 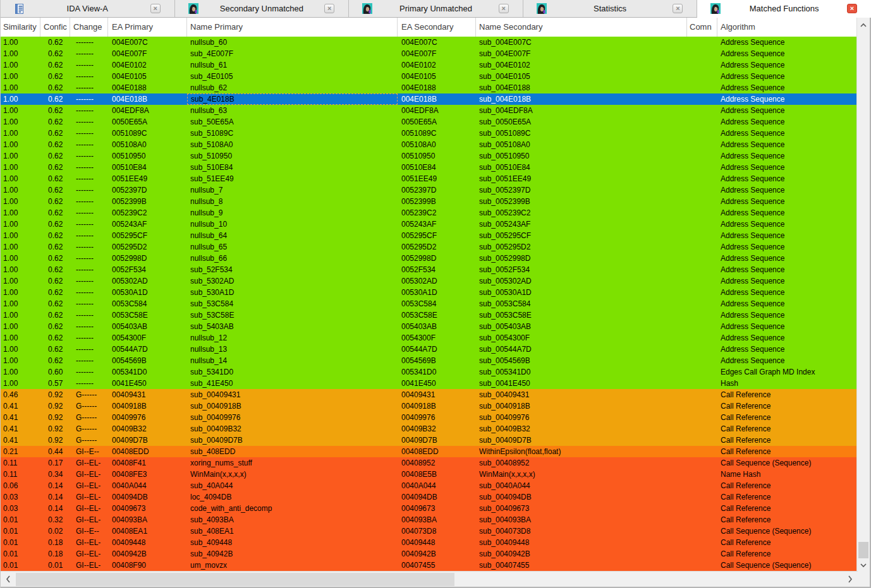 What do you see at coordinates (429, 417) in the screenshot?
I see `table-row: 0.410.92G------00409976sub_0040997600409…` at bounding box center [429, 417].